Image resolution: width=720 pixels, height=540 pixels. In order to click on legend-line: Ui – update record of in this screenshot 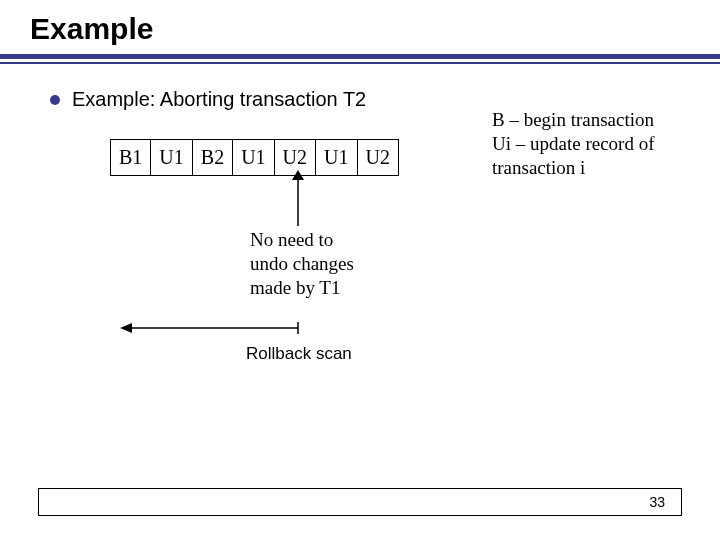, I will do `click(597, 144)`.